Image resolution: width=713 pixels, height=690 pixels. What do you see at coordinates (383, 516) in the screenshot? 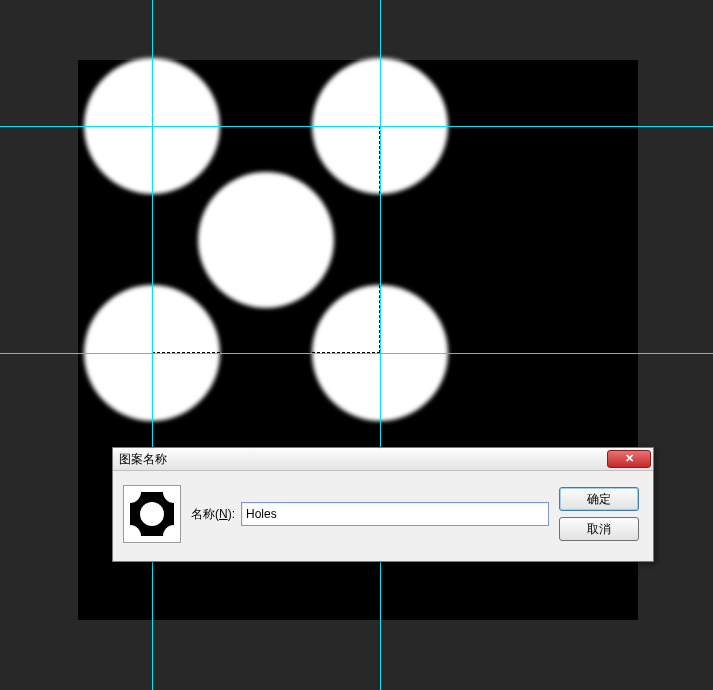
I see `dialog-body: 名称(N): 确定 取消` at bounding box center [383, 516].